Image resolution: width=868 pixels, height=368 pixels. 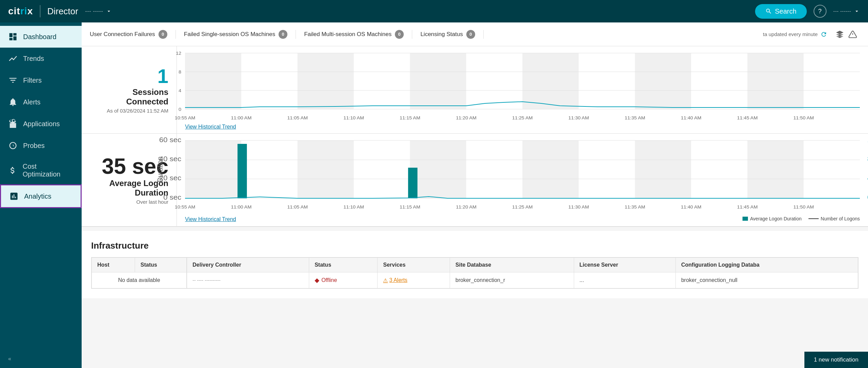 What do you see at coordinates (41, 195) in the screenshot?
I see `sidebar: Dashboard Trends Filters Alerts Applicat…` at bounding box center [41, 195].